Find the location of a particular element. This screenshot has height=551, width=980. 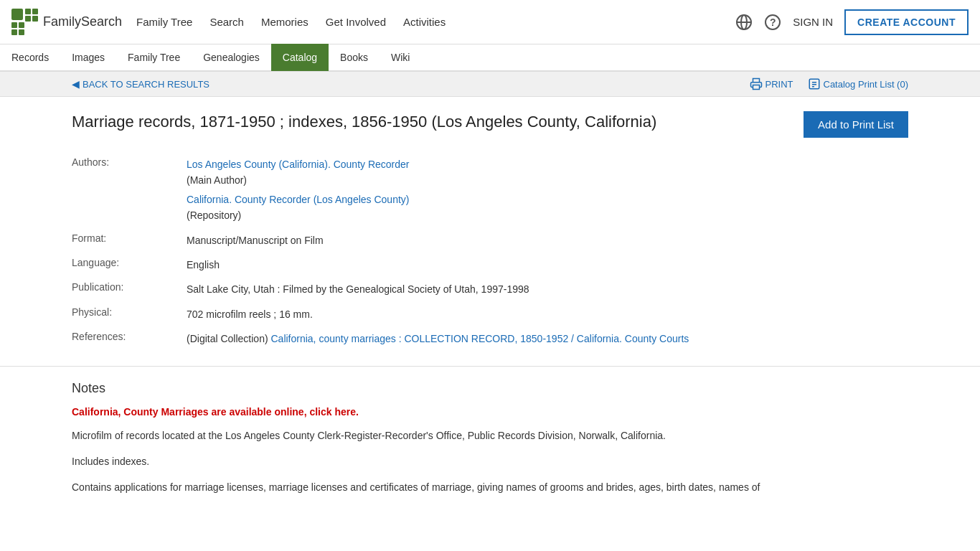

publication-value: Salt Lake City, Utah : Filmed by the Gen… is located at coordinates (547, 289).